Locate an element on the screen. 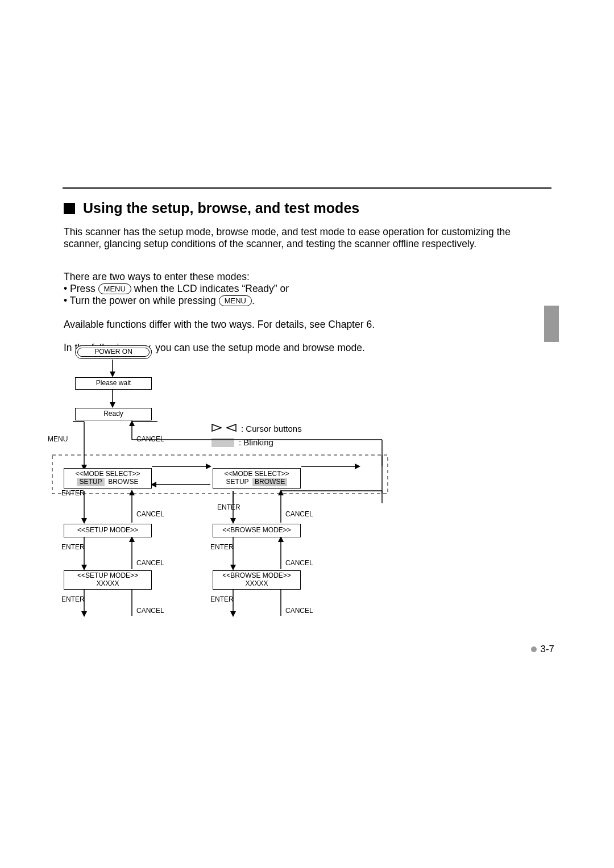 The height and width of the screenshot is (868, 614). dot-icon is located at coordinates (534, 649).